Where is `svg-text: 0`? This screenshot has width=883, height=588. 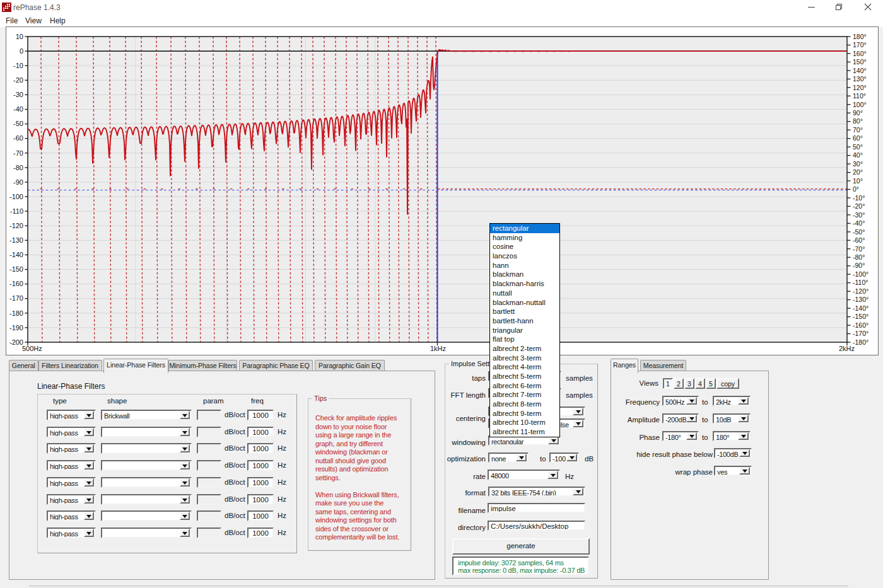 svg-text: 0 is located at coordinates (21, 51).